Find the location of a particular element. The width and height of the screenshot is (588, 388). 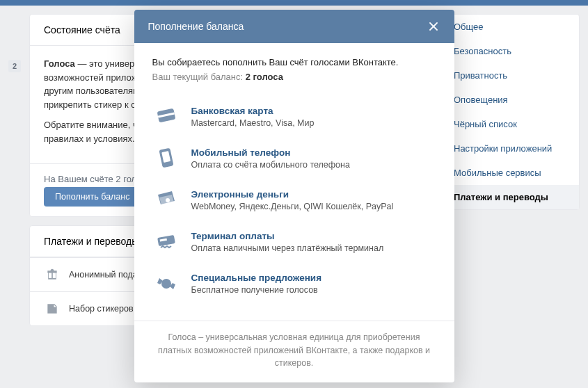

sidebar-item-mobile: Мобильные сервисы is located at coordinates (510, 172).